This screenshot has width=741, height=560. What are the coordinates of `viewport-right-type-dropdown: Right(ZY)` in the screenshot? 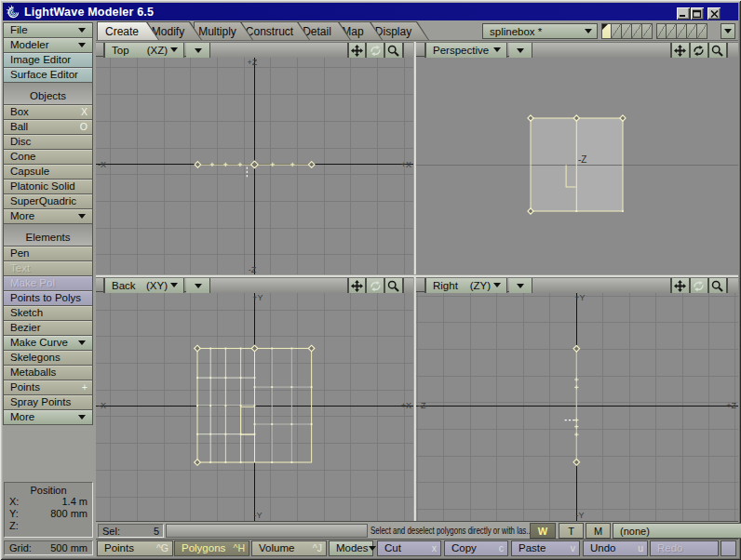 It's located at (466, 286).